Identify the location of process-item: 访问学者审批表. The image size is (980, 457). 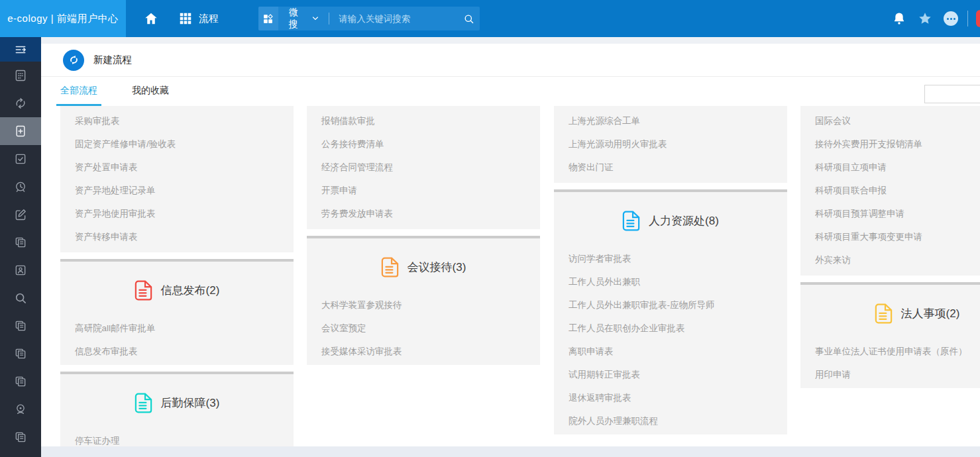
(671, 258).